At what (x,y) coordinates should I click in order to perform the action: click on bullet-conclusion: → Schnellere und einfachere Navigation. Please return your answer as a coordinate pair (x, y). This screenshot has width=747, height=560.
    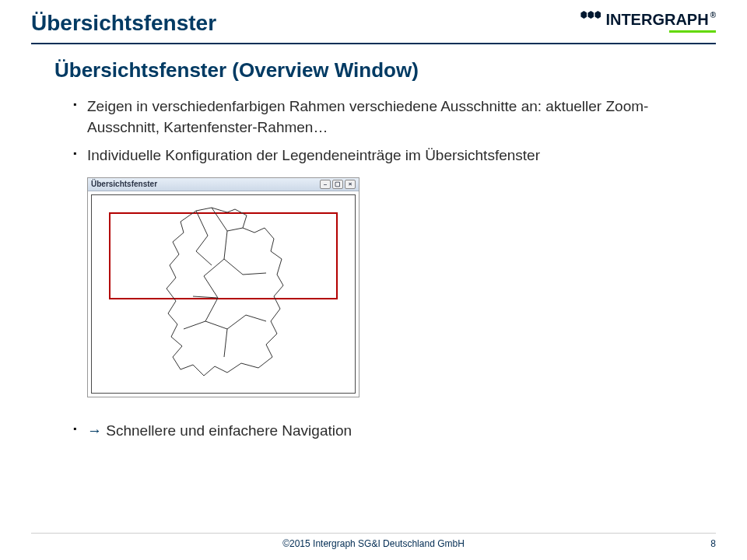
    Looking at the image, I should click on (387, 431).